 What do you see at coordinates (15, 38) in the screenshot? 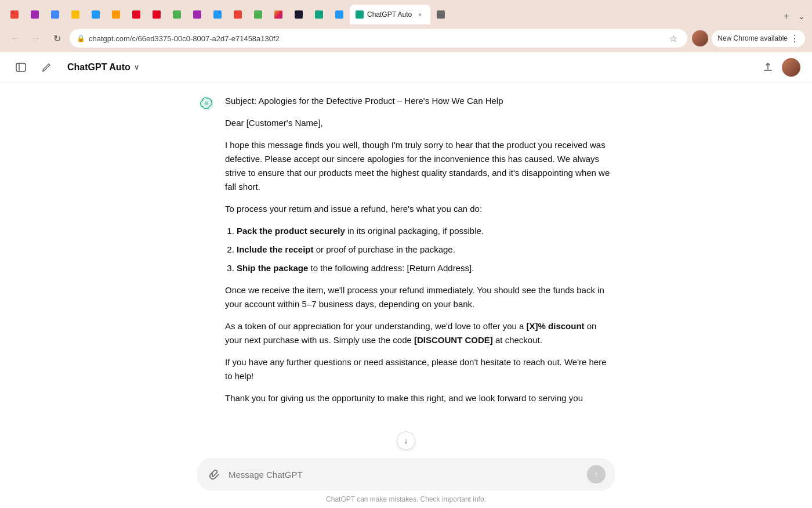
I see `back-icon: ←` at bounding box center [15, 38].